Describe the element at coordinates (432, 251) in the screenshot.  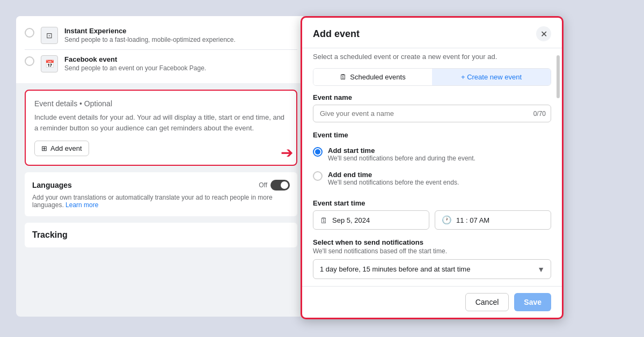
I see `notifications-sublabel: We'll send notifications based off the s…` at that location.